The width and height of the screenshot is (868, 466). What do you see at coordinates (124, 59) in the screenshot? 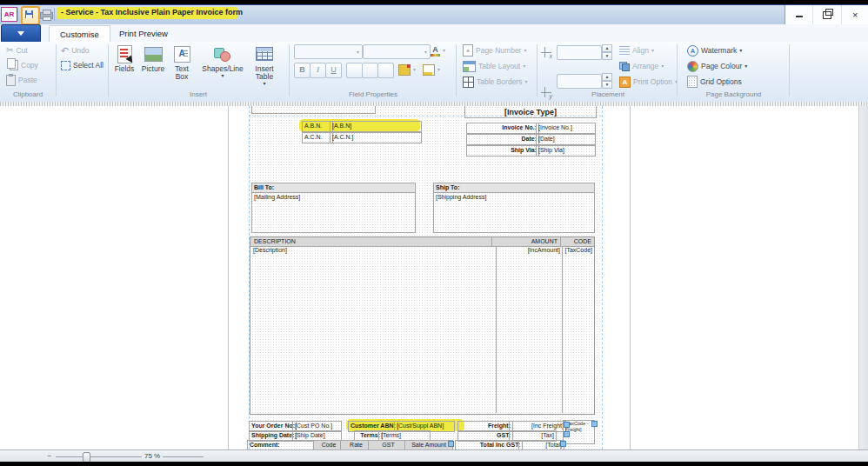
I see `fields-button: Fields` at bounding box center [124, 59].